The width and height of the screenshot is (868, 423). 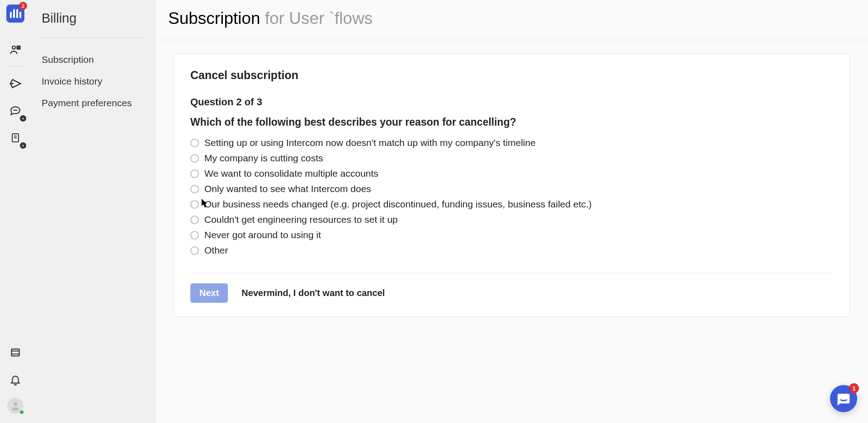 What do you see at coordinates (214, 18) in the screenshot?
I see `page-title-bold: Subscription` at bounding box center [214, 18].